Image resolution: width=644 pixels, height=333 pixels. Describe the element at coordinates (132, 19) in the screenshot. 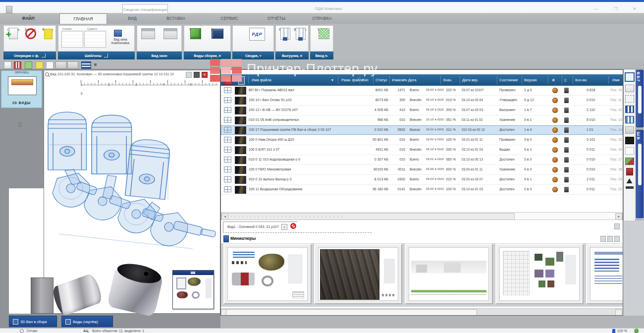

I see `tab-1: ВИД` at that location.